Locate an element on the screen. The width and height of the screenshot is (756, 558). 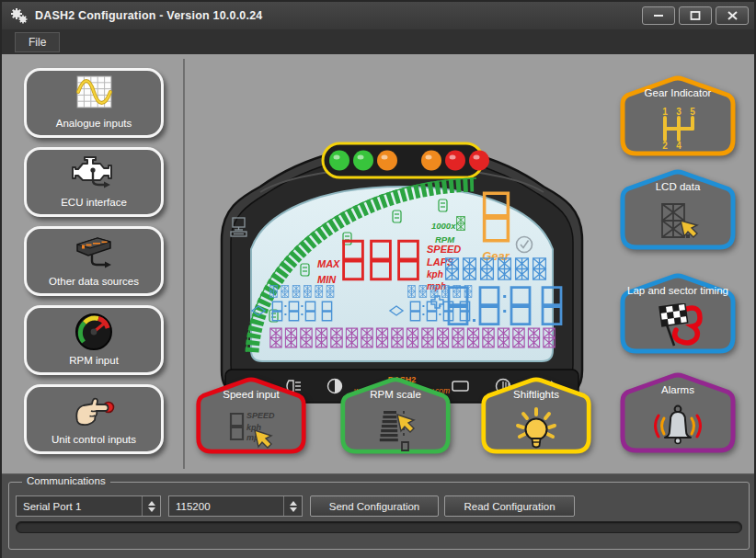
sidebar-divider is located at coordinates (184, 264).